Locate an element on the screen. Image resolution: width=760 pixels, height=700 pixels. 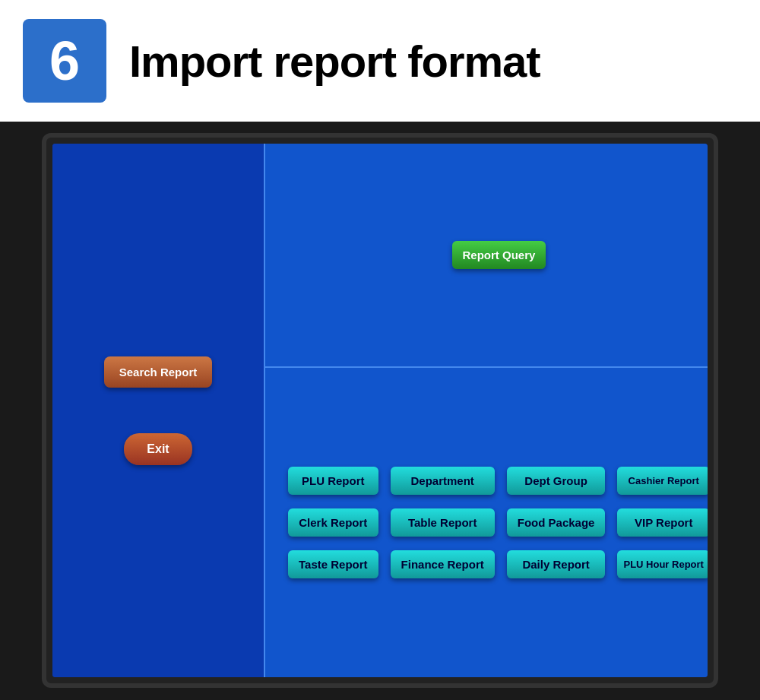
cashier-report-button: Cashier Report is located at coordinates (663, 480).